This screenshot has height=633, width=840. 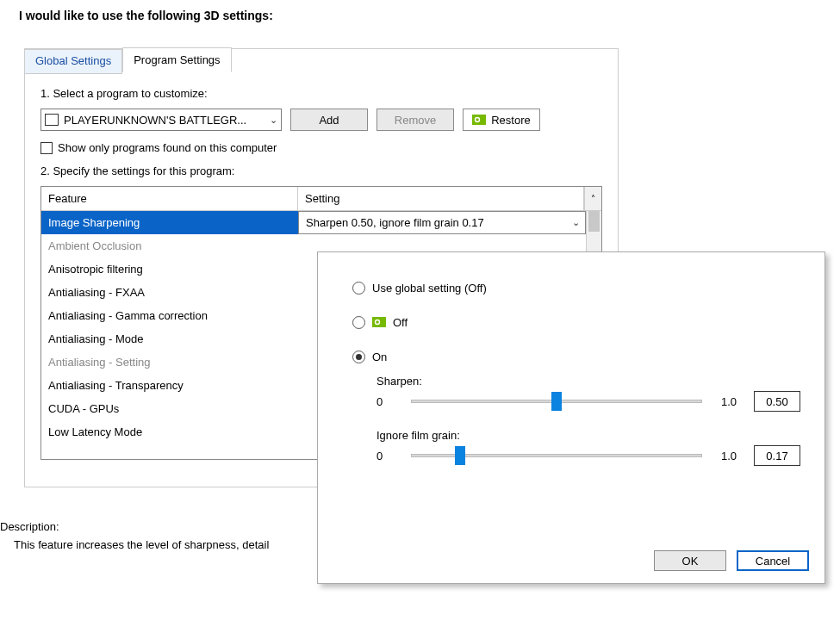 I want to click on grain-value: 0.17, so click(x=777, y=456).